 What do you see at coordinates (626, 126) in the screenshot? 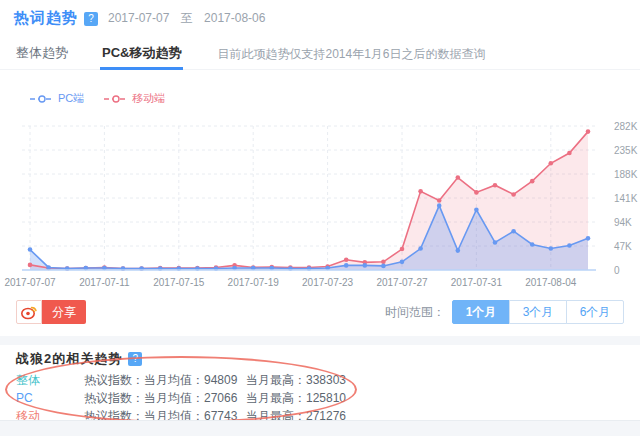
I see `y-tick-label: 282K` at bounding box center [626, 126].